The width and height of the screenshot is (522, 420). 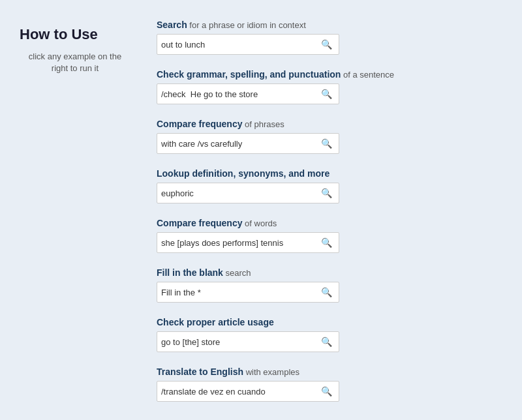 I want to click on section-translate: Translate to English with examples🔍, so click(x=326, y=384).